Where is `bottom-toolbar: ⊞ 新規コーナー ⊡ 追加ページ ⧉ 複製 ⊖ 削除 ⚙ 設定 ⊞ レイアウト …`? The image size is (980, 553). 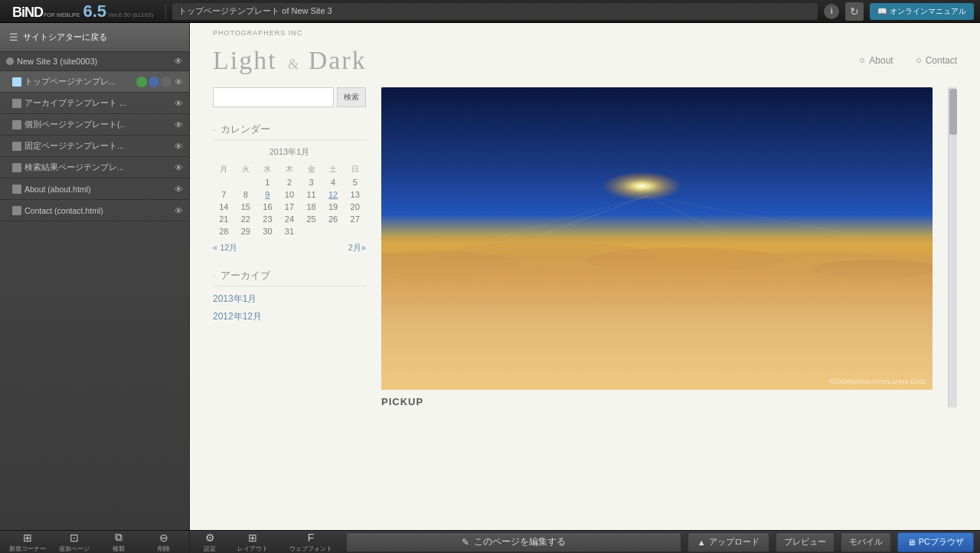
bottom-toolbar: ⊞ 新規コーナー ⊡ 追加ページ ⧉ 複製 ⊖ 削除 ⚙ 設定 ⊞ レイアウト … is located at coordinates (490, 542).